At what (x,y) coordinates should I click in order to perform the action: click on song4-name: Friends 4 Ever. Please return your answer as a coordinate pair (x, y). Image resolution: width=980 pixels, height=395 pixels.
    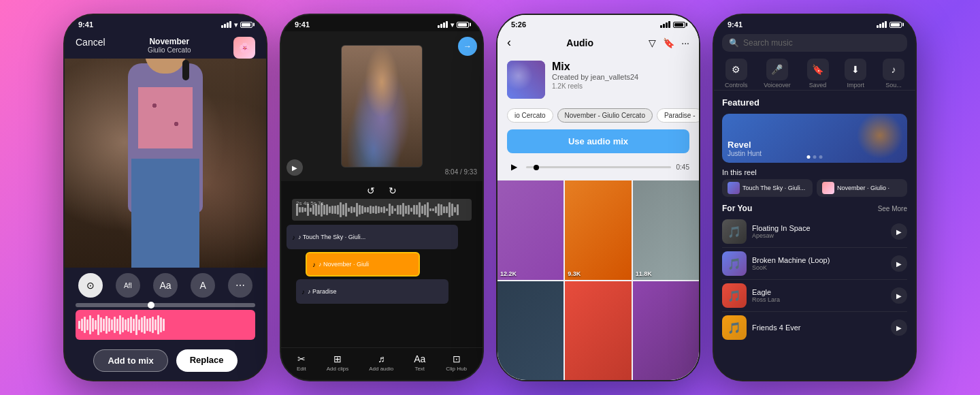
    Looking at the image, I should click on (819, 328).